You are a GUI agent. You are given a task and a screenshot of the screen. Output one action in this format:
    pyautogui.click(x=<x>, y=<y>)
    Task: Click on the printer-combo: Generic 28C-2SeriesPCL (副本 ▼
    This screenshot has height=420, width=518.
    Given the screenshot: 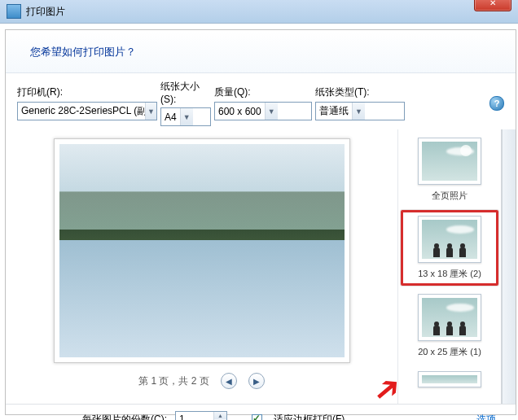 What is the action you would take?
    pyautogui.click(x=87, y=111)
    